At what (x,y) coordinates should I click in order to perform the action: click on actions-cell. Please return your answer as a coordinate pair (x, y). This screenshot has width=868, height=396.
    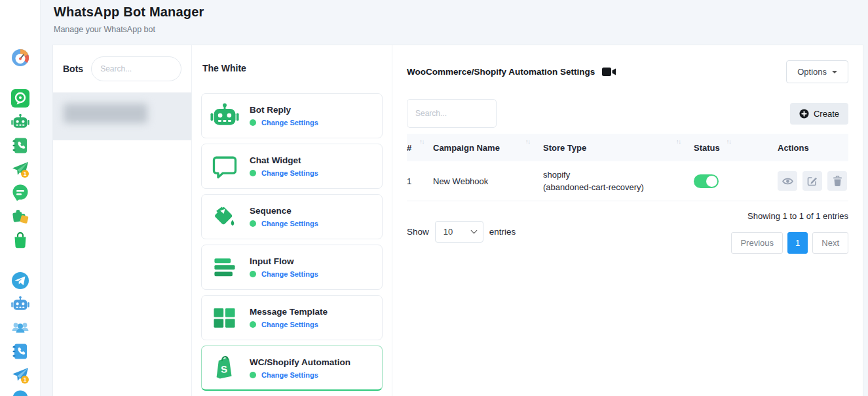
    Looking at the image, I should click on (813, 181).